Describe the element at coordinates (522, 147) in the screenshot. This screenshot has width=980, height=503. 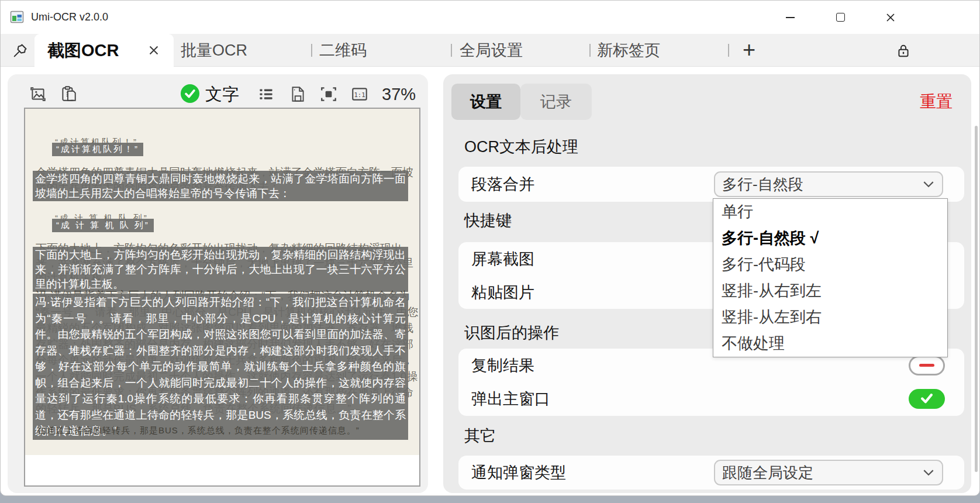
I see `section-title-post-processing: OCR文本后处理` at that location.